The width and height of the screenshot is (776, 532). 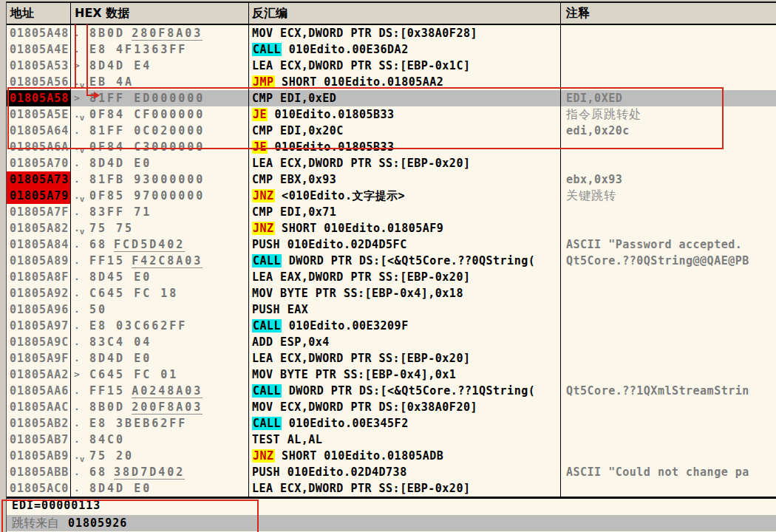 What do you see at coordinates (38, 472) in the screenshot?
I see `address-cell: 01805ABB` at bounding box center [38, 472].